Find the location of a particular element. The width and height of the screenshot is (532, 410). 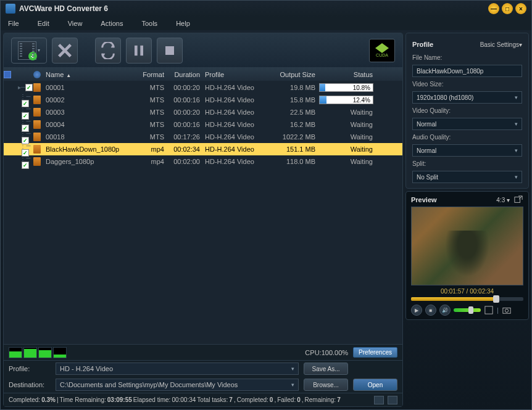

file-row: ▸─✓ 00001 MTS 00:00:20 HD-H.264 Video 19… is located at coordinates (203, 88).